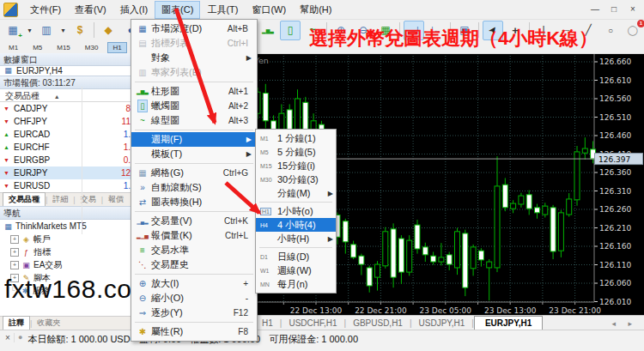 The height and width of the screenshot is (351, 644). I want to click on candlestick-button: ▯, so click(290, 31).